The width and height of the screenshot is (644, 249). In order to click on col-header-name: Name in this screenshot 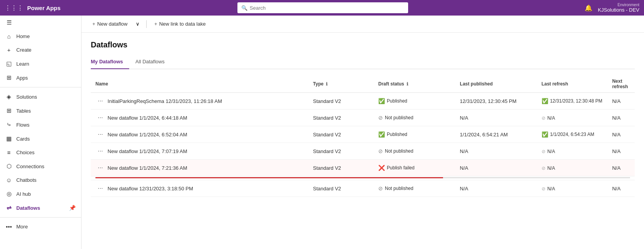, I will do `click(199, 84)`.